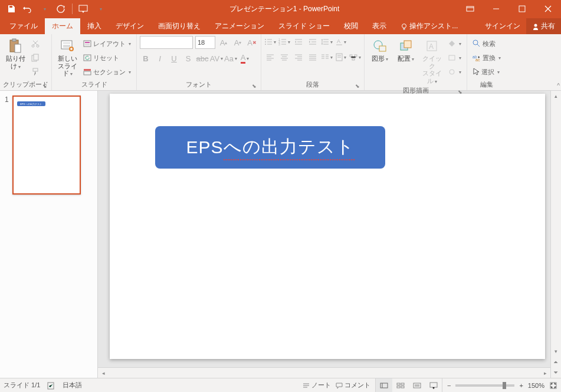  What do you see at coordinates (179, 26) in the screenshot?
I see `tab-transitions: 画面切り替え` at bounding box center [179, 26].